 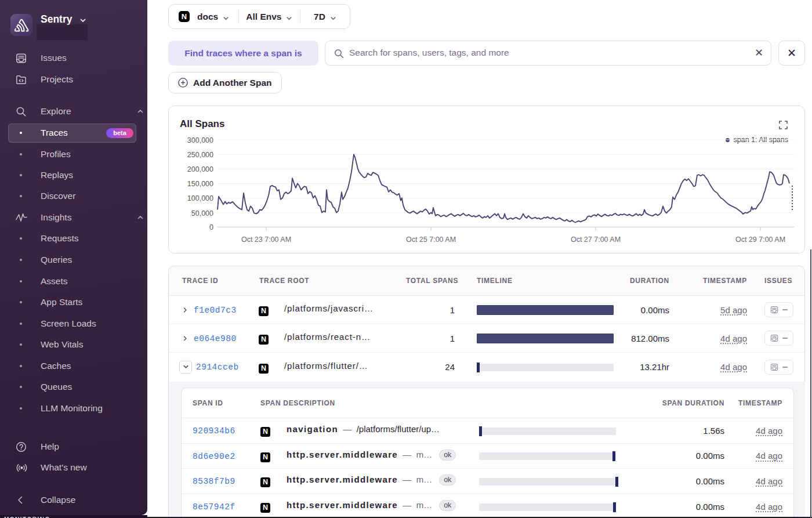 I want to click on svg-text: Oct 27 7:00 AM, so click(x=596, y=240).